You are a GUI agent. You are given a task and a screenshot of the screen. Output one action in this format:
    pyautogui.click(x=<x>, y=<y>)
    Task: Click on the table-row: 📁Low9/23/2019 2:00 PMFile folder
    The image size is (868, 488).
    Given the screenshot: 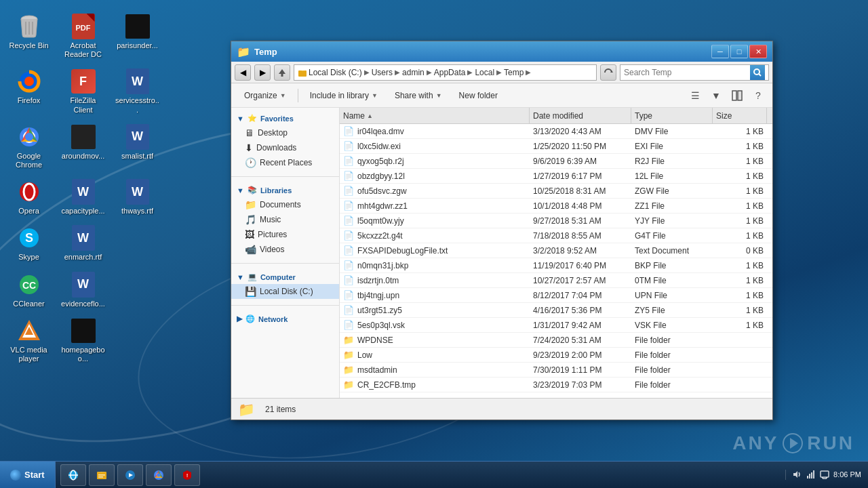 What is the action you would take?
    pyautogui.click(x=556, y=355)
    